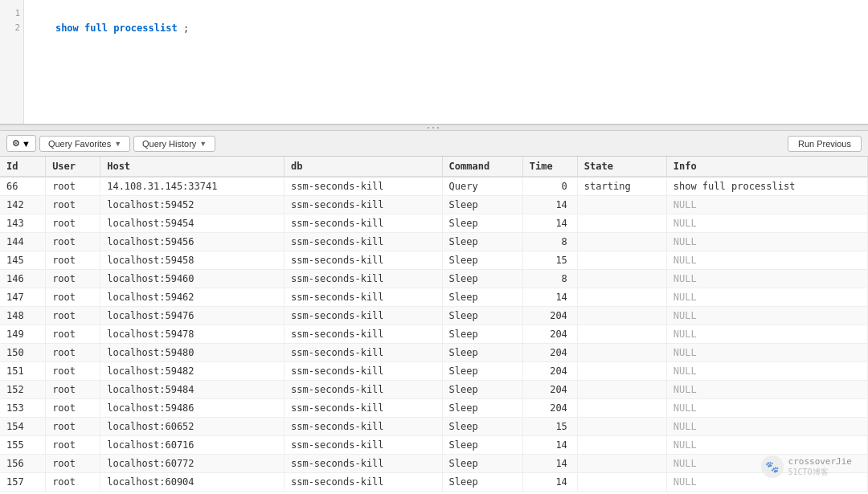 This screenshot has width=868, height=494. I want to click on table-row: 155rootlocalhost:60716ssm-seconds-killSl…, so click(434, 445).